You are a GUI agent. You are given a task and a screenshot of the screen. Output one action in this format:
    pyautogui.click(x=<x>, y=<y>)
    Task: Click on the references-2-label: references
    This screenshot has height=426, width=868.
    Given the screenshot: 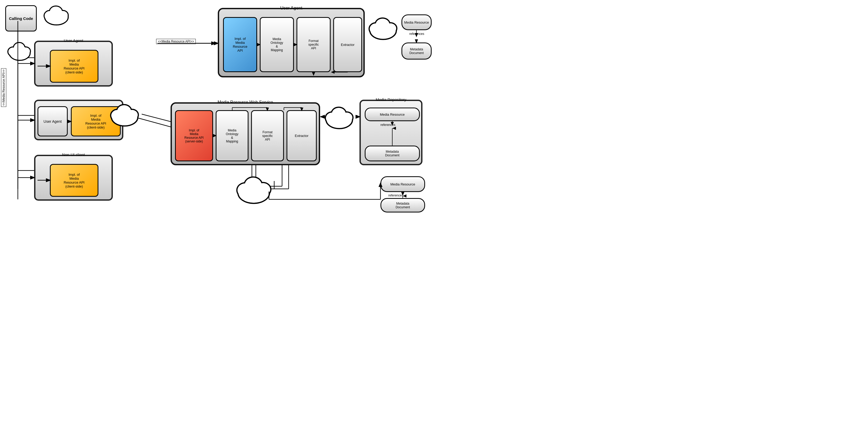 What is the action you would take?
    pyautogui.click(x=388, y=125)
    